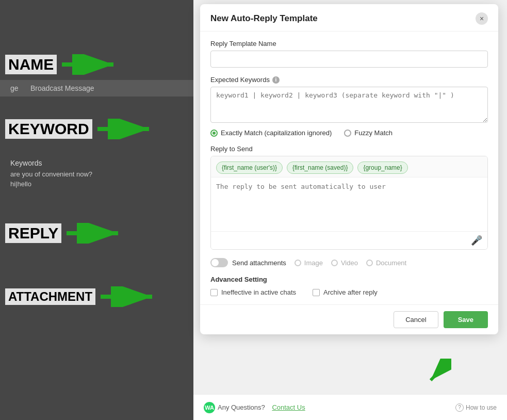  Describe the element at coordinates (368, 133) in the screenshot. I see `fuzzy-match-option: Fuzzy Match` at that location.